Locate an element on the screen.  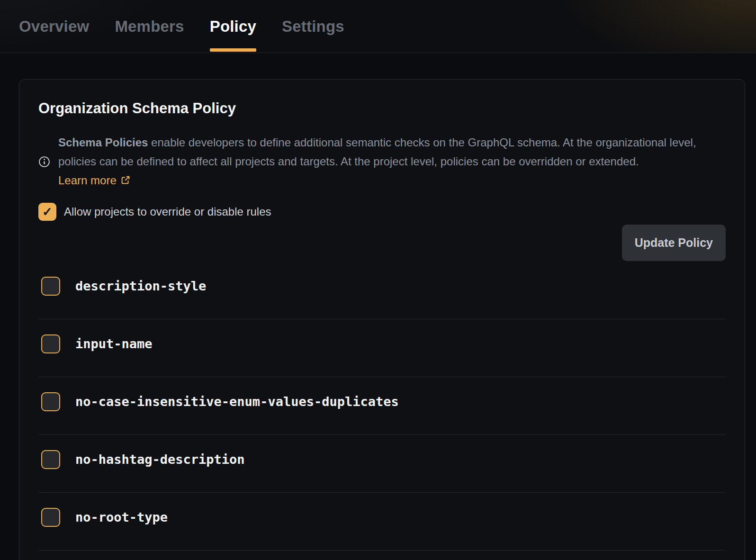
rule-label: input-name is located at coordinates (114, 344).